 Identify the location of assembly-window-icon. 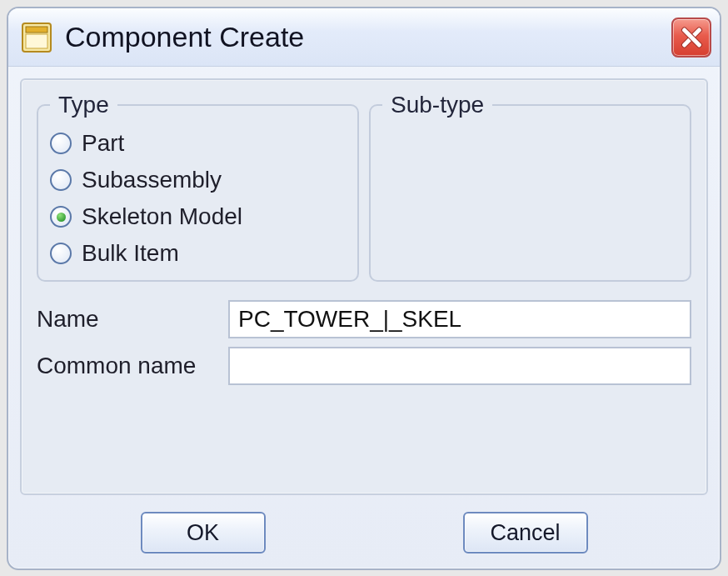
(37, 38).